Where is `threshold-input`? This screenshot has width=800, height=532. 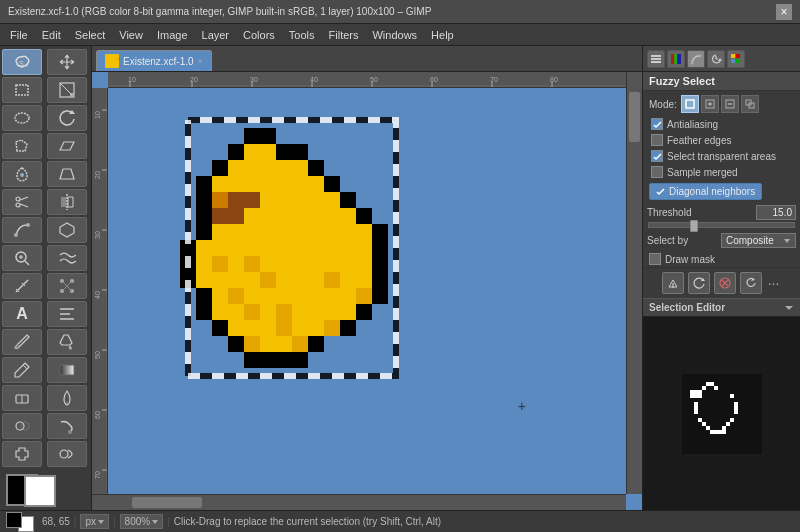
threshold-input is located at coordinates (776, 212).